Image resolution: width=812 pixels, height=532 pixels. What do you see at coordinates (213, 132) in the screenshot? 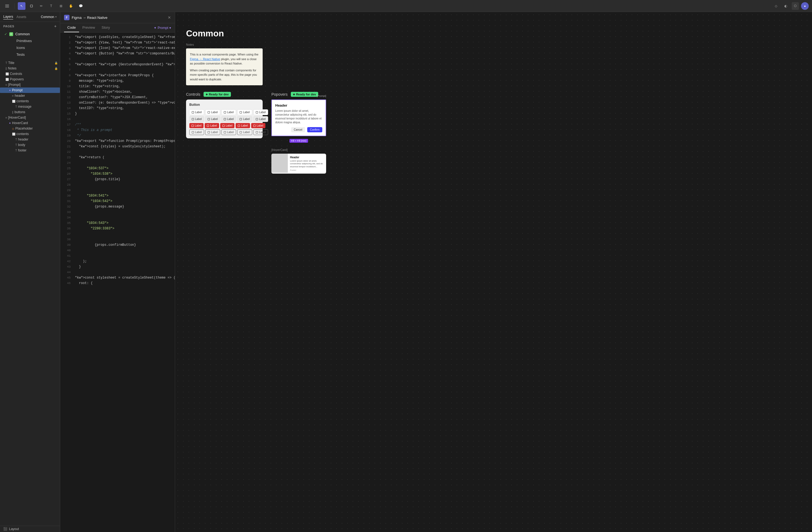
I see `btn-4-2: Label` at bounding box center [213, 132].